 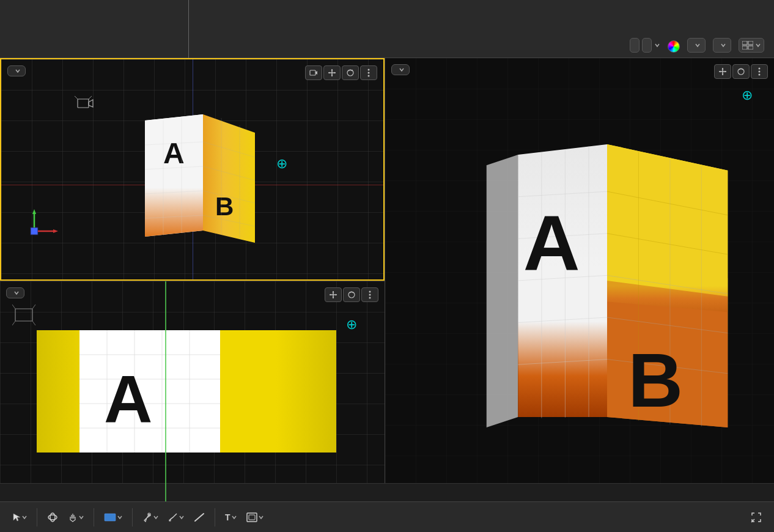 What do you see at coordinates (15, 293) in the screenshot?
I see `front-label-dropdown` at bounding box center [15, 293].